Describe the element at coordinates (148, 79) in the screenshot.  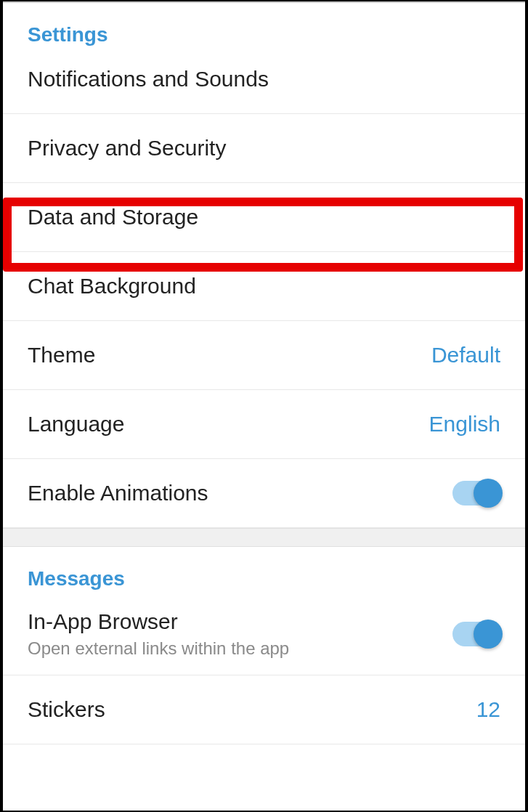
I see `settings-item-label: Notifications and Sounds` at that location.